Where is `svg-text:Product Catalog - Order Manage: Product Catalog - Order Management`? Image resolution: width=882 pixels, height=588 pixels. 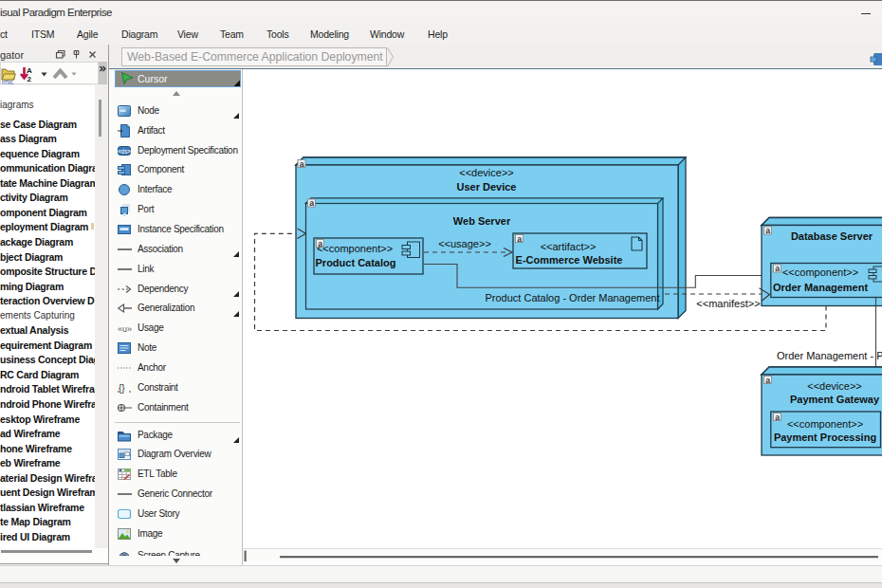 svg-text:Product Catalog - Order Manage: Product Catalog - Order Management is located at coordinates (572, 298).